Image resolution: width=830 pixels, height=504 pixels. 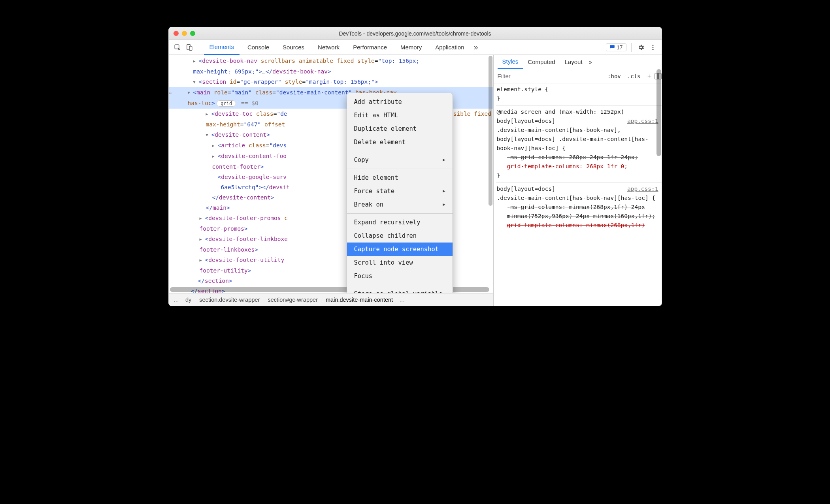 What do you see at coordinates (578, 76) in the screenshot?
I see `filter-bar: :hov .cls ＋` at bounding box center [578, 76].